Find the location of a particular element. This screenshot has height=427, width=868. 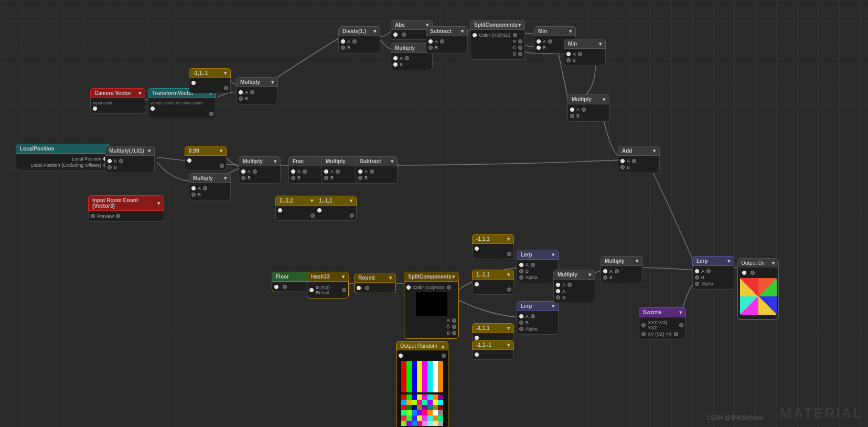

add-chevron: ▾ is located at coordinates (655, 151).